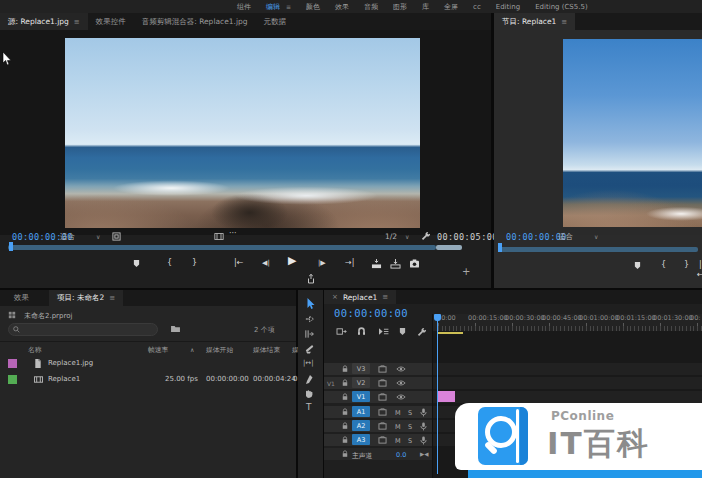 This screenshot has width=702, height=478. Describe the element at coordinates (451, 7) in the screenshot. I see `workspace-item-fullscreen: 全屏` at that location.